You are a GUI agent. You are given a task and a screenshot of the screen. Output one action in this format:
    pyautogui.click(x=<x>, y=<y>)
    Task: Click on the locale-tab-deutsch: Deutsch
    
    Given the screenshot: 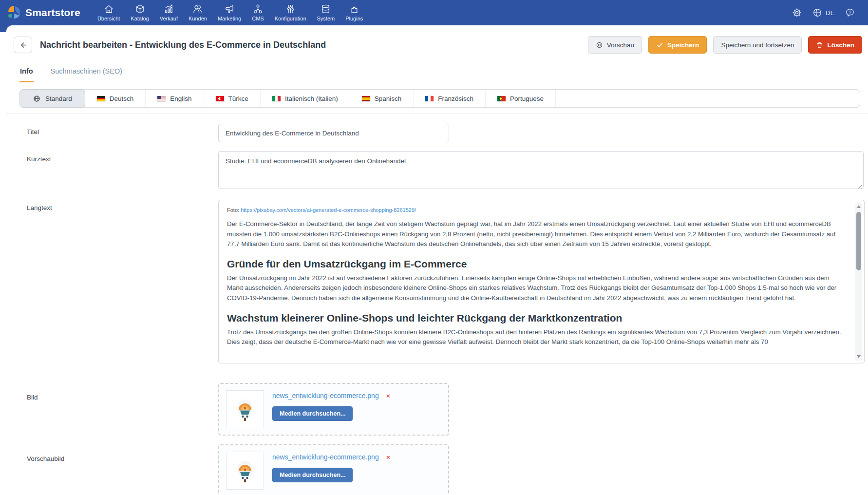 What is the action you would take?
    pyautogui.click(x=116, y=98)
    